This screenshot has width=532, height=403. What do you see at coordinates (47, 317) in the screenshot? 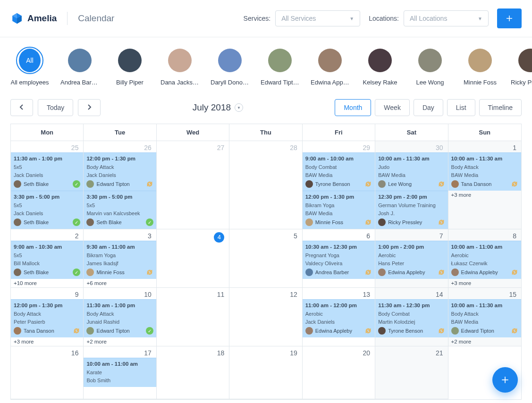
I see `calendar-cell: 912:00 pm - 1:30 pmBody AttackPeter Pasi…` at bounding box center [47, 317].